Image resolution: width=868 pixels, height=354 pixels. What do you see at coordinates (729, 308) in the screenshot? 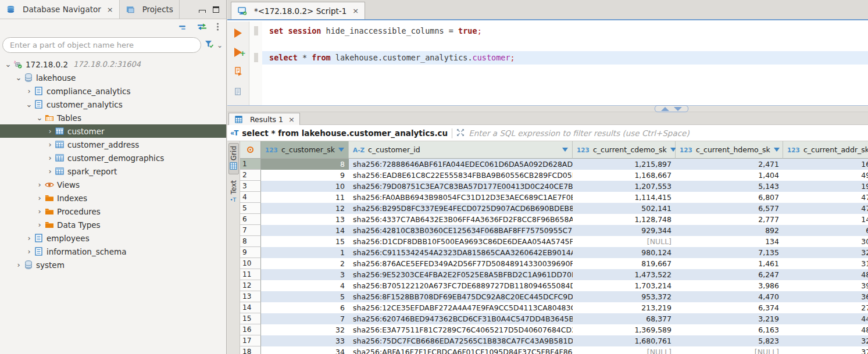
I see `grid-cell: 6,374` at bounding box center [729, 308].